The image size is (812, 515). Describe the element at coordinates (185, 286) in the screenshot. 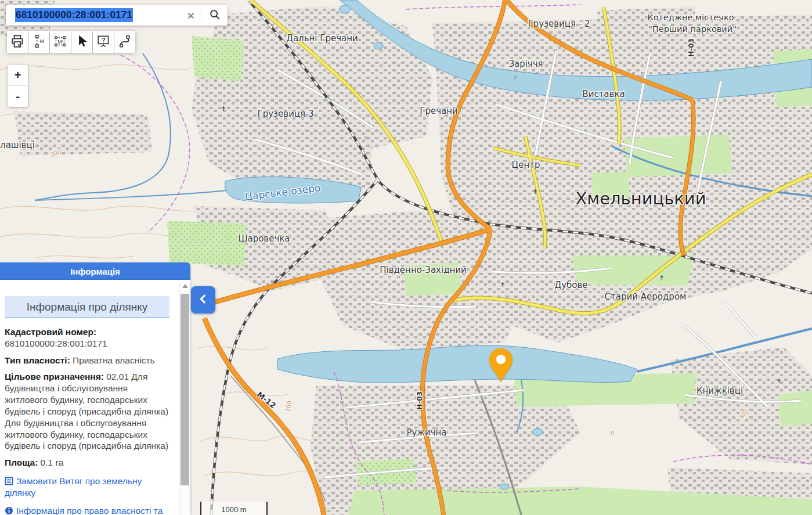

I see `scroll-up-arrow-icon` at that location.